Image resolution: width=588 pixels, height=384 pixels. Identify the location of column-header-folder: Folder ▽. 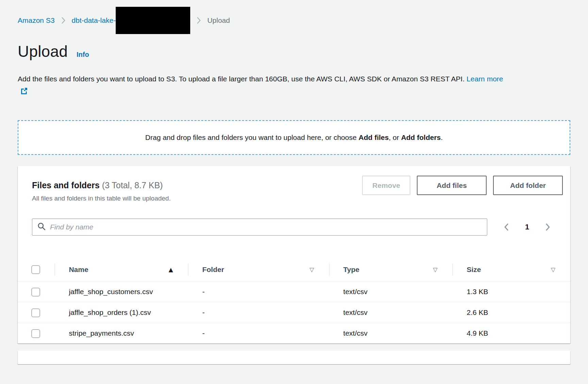
(258, 270).